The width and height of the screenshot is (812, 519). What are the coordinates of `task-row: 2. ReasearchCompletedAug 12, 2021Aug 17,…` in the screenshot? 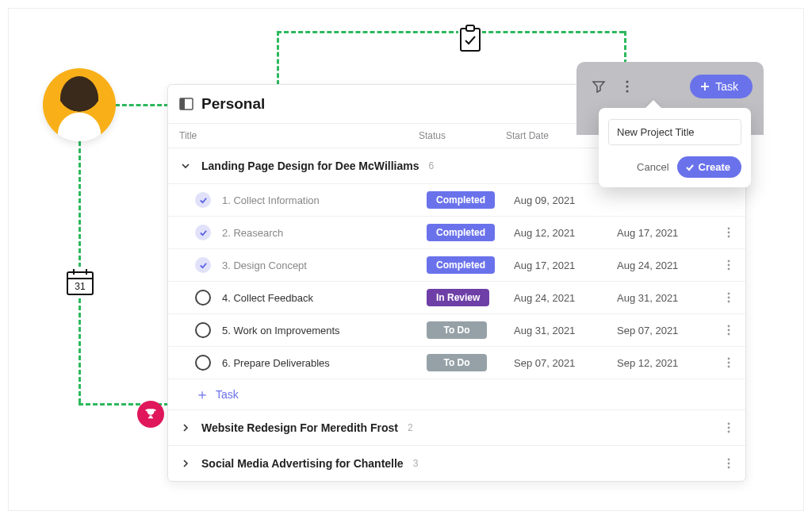 It's located at (457, 232).